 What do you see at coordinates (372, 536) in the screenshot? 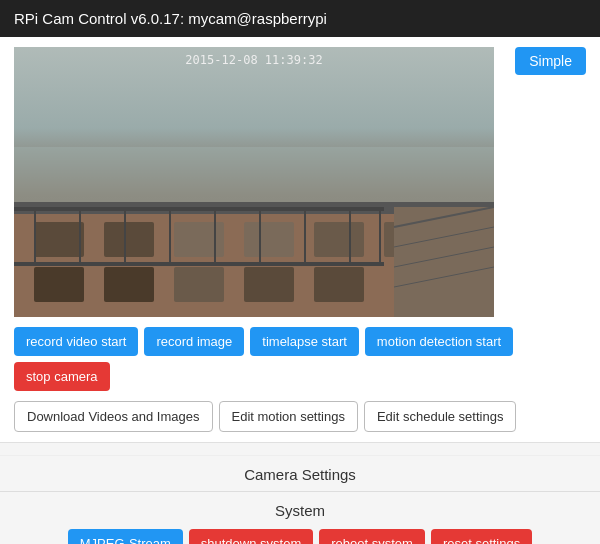
I see `reboot-system-button: reboot system` at bounding box center [372, 536].